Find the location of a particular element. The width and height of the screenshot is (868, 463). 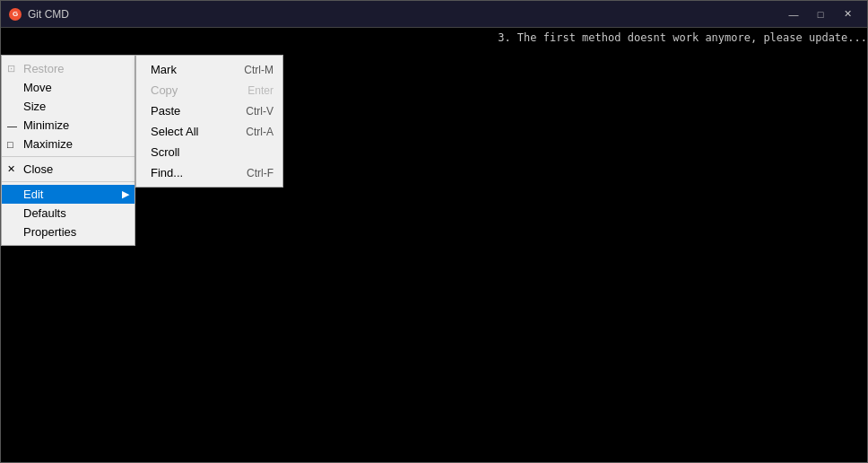

submenu-item-copy: Copy Enter is located at coordinates (210, 90).